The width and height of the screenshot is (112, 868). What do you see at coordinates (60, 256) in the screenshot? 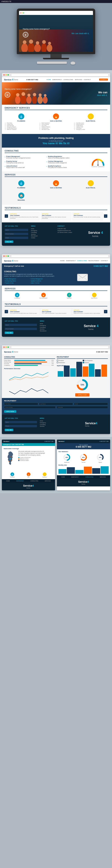
I see `browser-2-address` at bounding box center [60, 256].